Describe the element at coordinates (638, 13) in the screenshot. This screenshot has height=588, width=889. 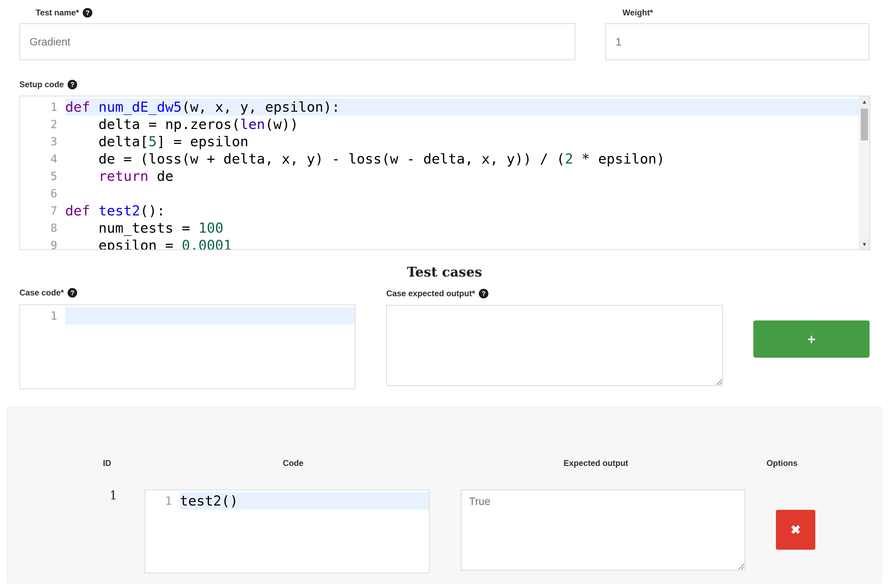
I see `weight-label: Weight*` at that location.